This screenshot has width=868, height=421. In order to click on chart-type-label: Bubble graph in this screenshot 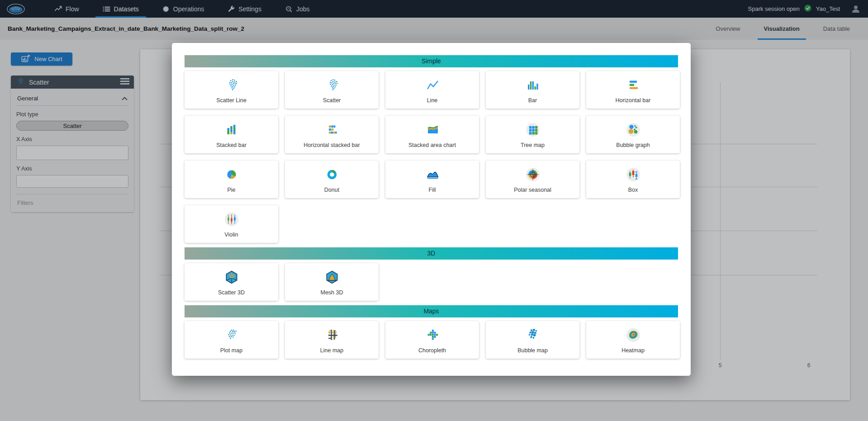, I will do `click(633, 145)`.